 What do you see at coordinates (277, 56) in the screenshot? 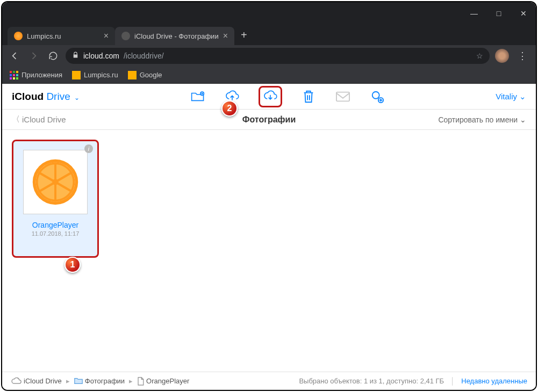
I see `url-field: icloud.com/iclouddrive/ ☆` at bounding box center [277, 56].